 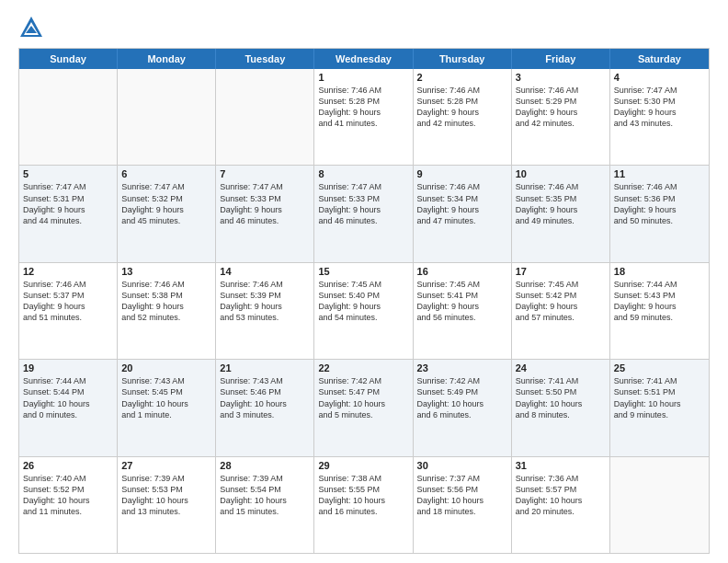 What do you see at coordinates (265, 505) in the screenshot?
I see `day-cell-28: 28Sunrise: 7:39 AM Sunset: 5:54 PM Dayli…` at bounding box center [265, 505].